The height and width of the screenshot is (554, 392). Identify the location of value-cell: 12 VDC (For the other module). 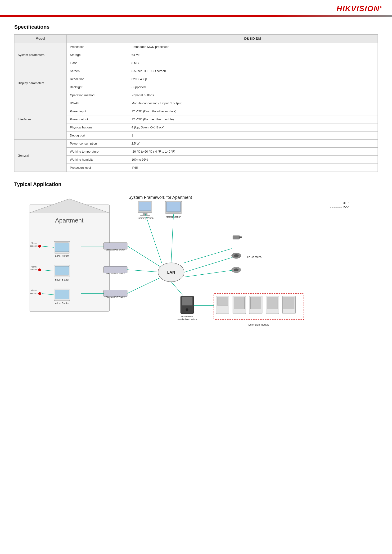
(253, 119).